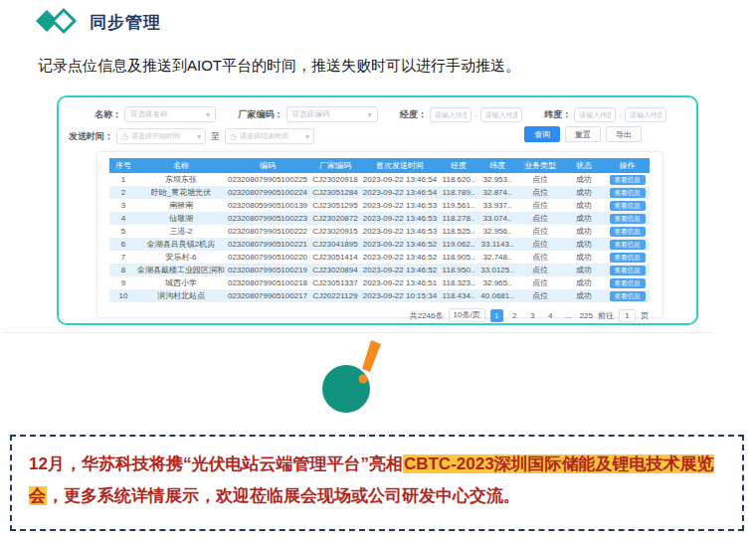 This screenshot has width=756, height=541. I want to click on cell: 023208059905100139, so click(268, 205).